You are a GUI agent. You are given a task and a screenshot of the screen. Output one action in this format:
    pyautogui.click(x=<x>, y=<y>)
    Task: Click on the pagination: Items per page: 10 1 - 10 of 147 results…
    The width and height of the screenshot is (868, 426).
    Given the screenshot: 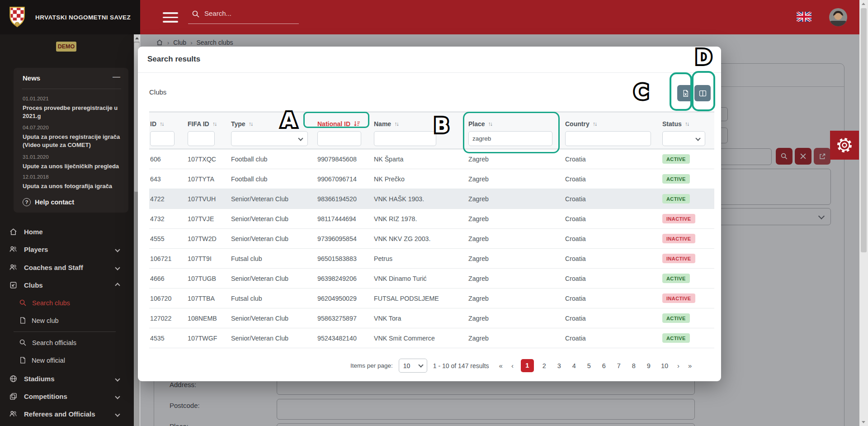 What is the action you would take?
    pyautogui.click(x=522, y=365)
    